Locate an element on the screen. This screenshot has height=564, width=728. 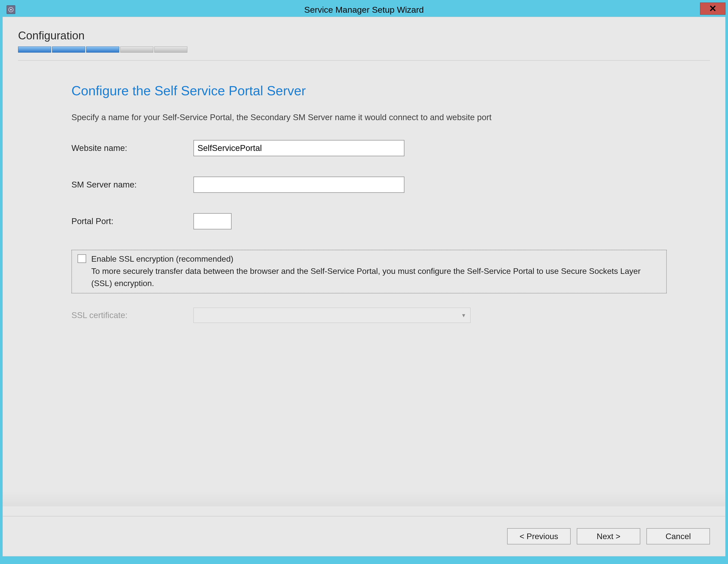
sm-server-name-input is located at coordinates (299, 185).